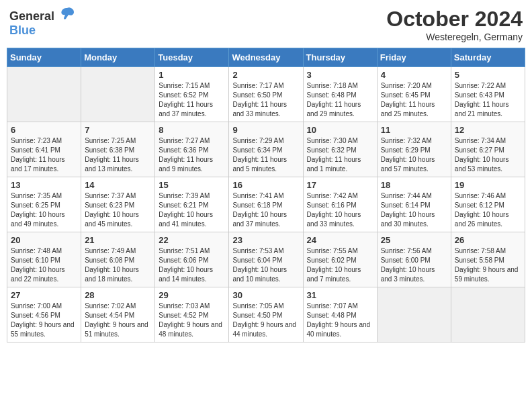  Describe the element at coordinates (488, 155) in the screenshot. I see `day-info: Sunrise: 7:34 AM Sunset: 6:27 PM Dayligh…` at that location.